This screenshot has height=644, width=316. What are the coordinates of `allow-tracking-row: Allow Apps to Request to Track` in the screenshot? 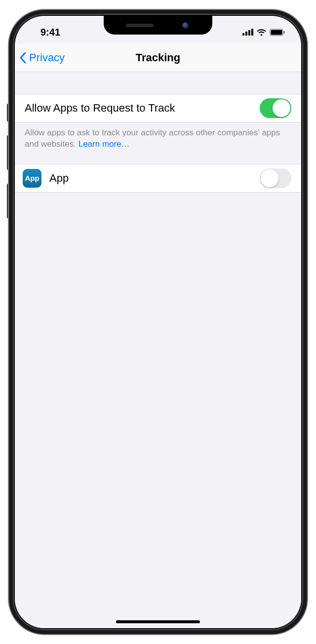 It's located at (158, 108).